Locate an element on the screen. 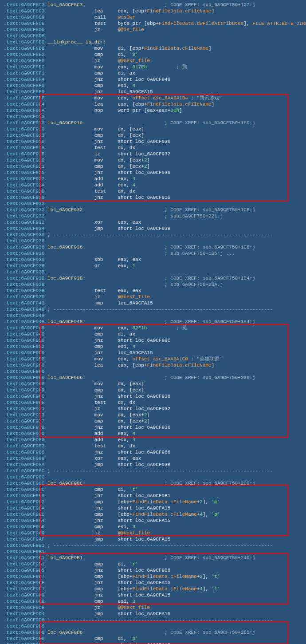 The image size is (306, 644). asm-line: .text:6A9CF934 jmp short loc_6A9CF93B is located at coordinates (153, 229).